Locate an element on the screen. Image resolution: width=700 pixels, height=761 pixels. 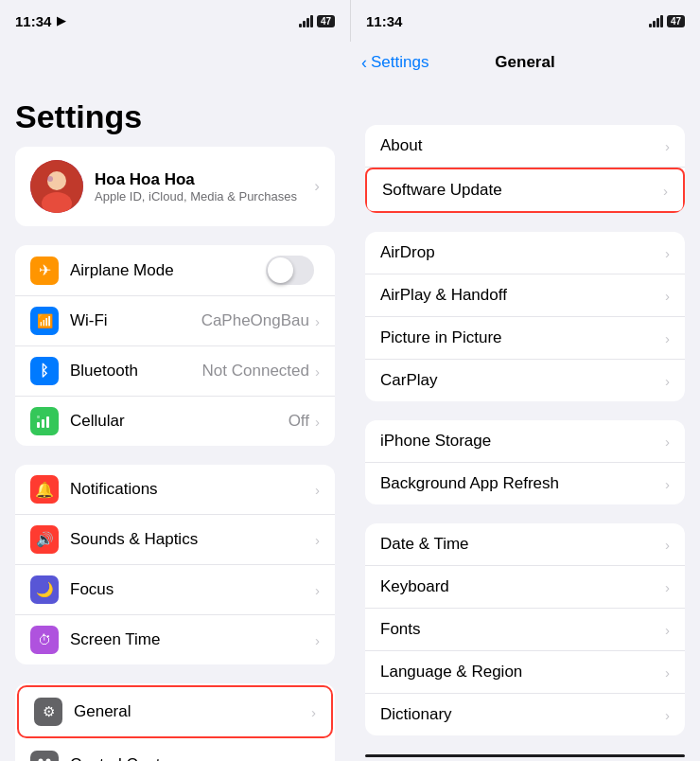
connectivity-group: ✈ Airplane Mode 📶 Wi-Fi CaPheOngBau › ᛒ is located at coordinates (175, 345).